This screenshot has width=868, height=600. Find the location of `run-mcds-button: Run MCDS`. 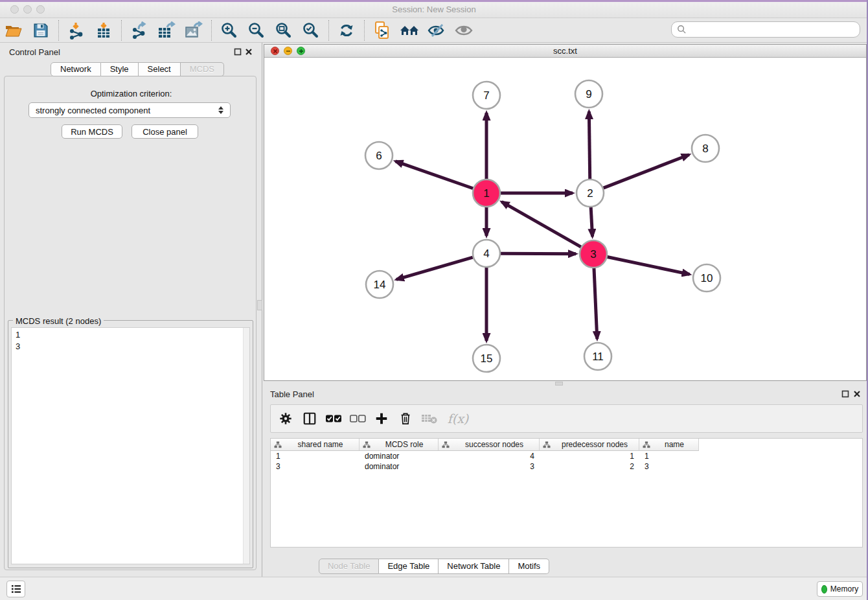

run-mcds-button: Run MCDS is located at coordinates (92, 132).